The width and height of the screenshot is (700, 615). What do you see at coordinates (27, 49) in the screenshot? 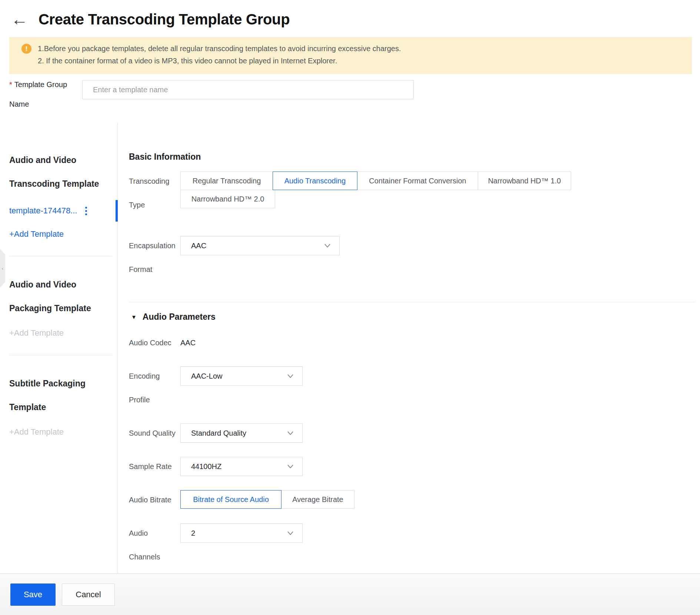
I see `warning-icon: !` at bounding box center [27, 49].